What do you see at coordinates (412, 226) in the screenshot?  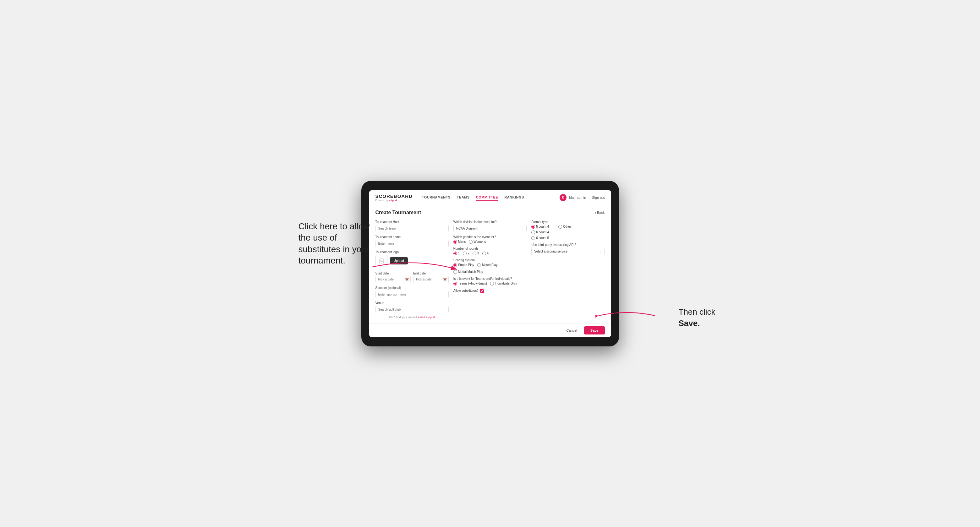 I see `tournament-host-group: Tournament Host` at bounding box center [412, 226].